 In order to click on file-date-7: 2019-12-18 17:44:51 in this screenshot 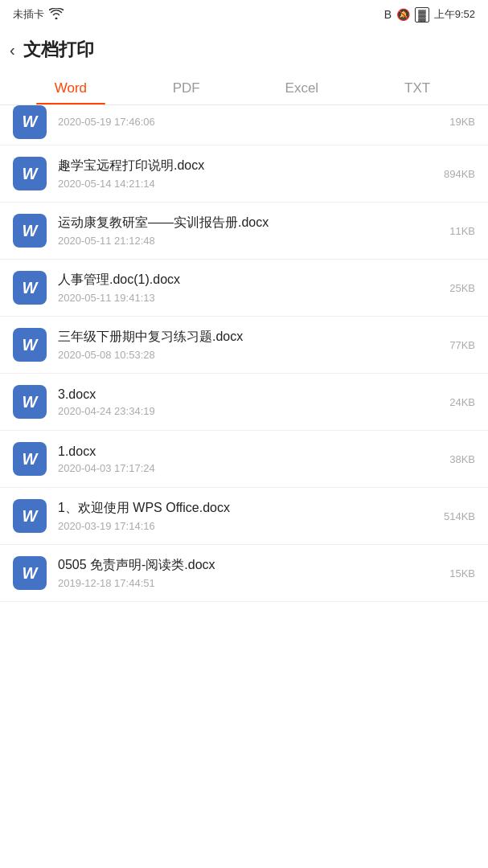, I will do `click(249, 583)`.